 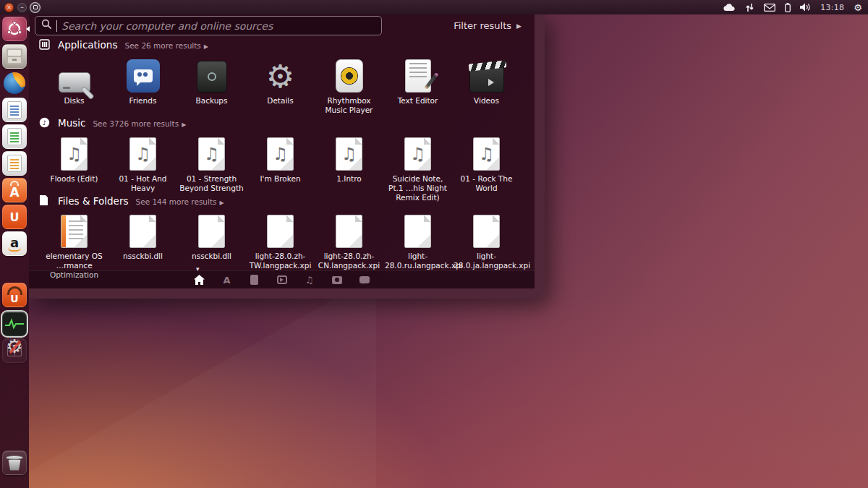 I want to click on result-tile-file: light-28.0.ja.langpack.xpi, so click(x=486, y=240).